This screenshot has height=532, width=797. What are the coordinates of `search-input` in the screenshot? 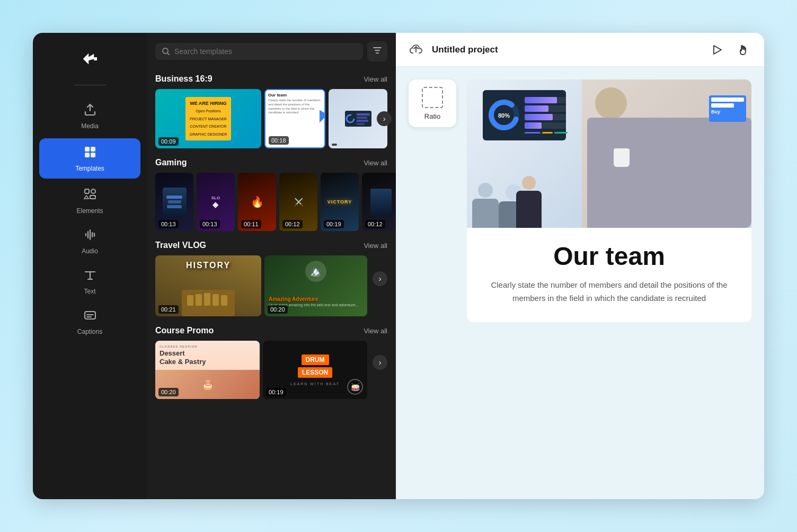 It's located at (265, 51).